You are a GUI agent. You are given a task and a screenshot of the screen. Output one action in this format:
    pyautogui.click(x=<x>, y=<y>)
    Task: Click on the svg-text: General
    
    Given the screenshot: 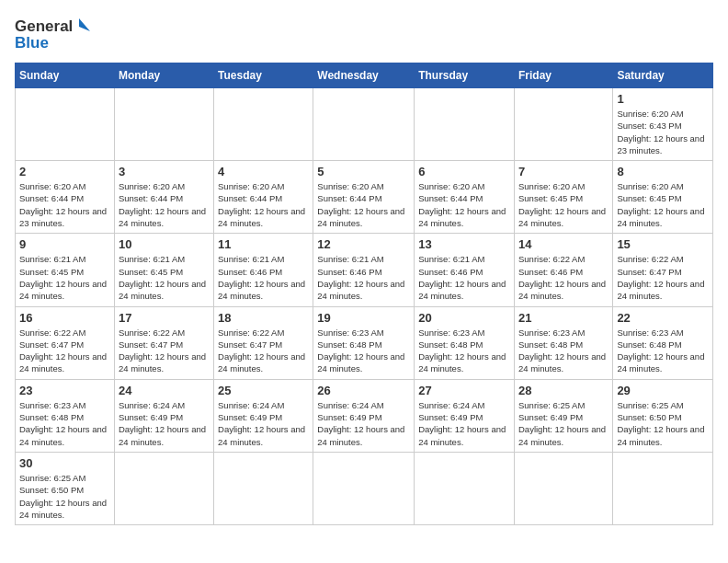 What is the action you would take?
    pyautogui.click(x=44, y=26)
    